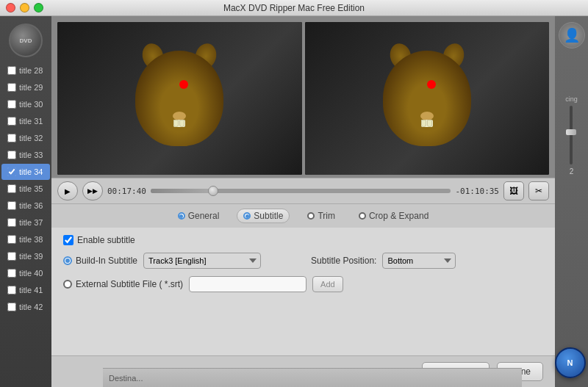 The image size is (588, 387). Describe the element at coordinates (68, 284) in the screenshot. I see `external-radio` at that location.